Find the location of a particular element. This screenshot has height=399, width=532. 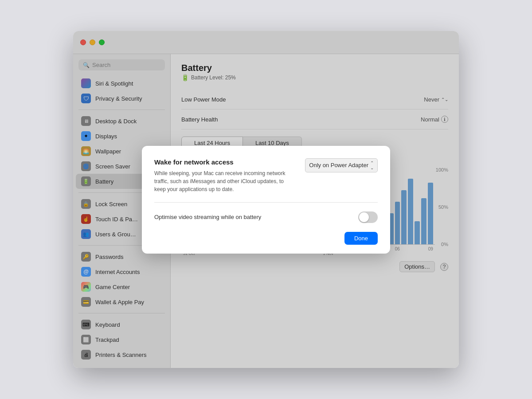

modal-divider is located at coordinates (266, 202).